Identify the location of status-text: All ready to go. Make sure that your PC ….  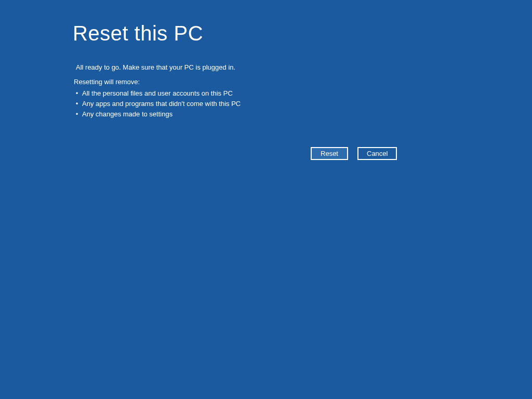
(156, 68).